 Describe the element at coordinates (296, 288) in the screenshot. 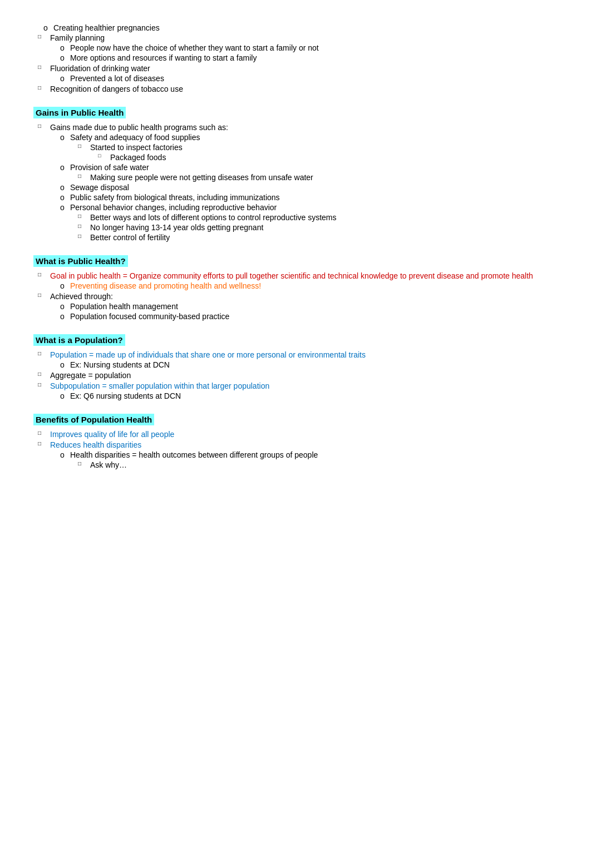

I see `what-is-public-health-section: What is Public Health? Goal in public he…` at that location.